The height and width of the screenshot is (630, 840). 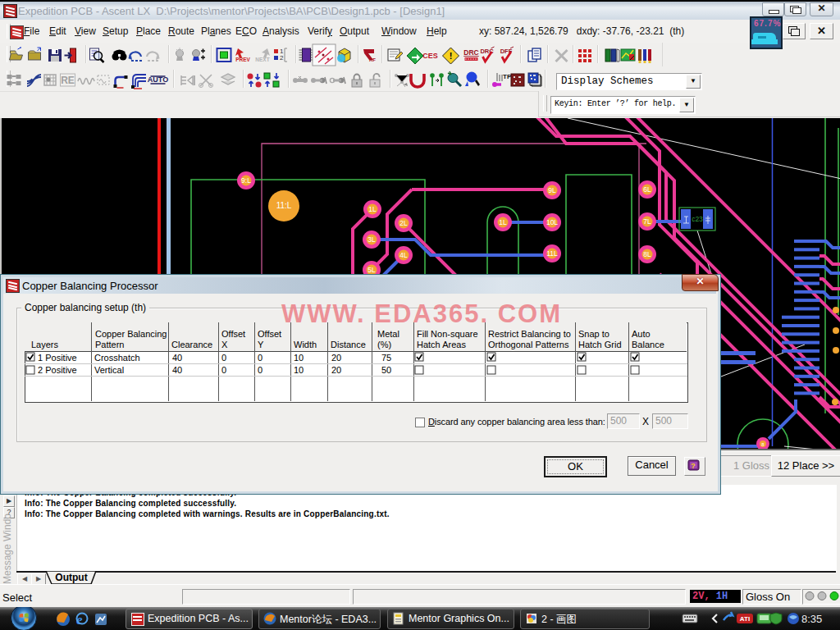 What do you see at coordinates (372, 270) in the screenshot?
I see `svg-text: 5L` at bounding box center [372, 270].